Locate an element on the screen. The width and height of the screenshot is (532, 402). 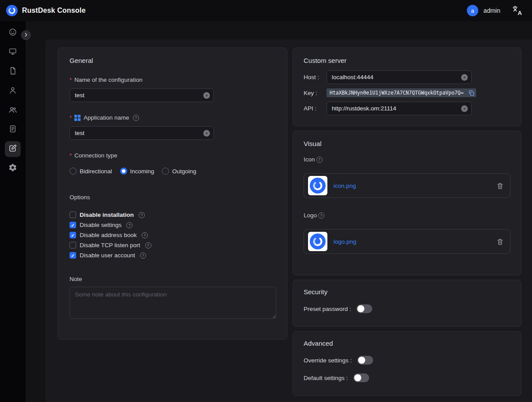
name-label-text: Name of the configuration is located at coordinates (108, 80).